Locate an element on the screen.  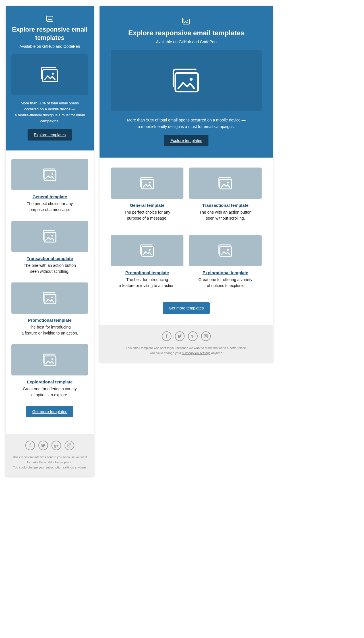
card-general: General template The perfect choice for … is located at coordinates (147, 195).